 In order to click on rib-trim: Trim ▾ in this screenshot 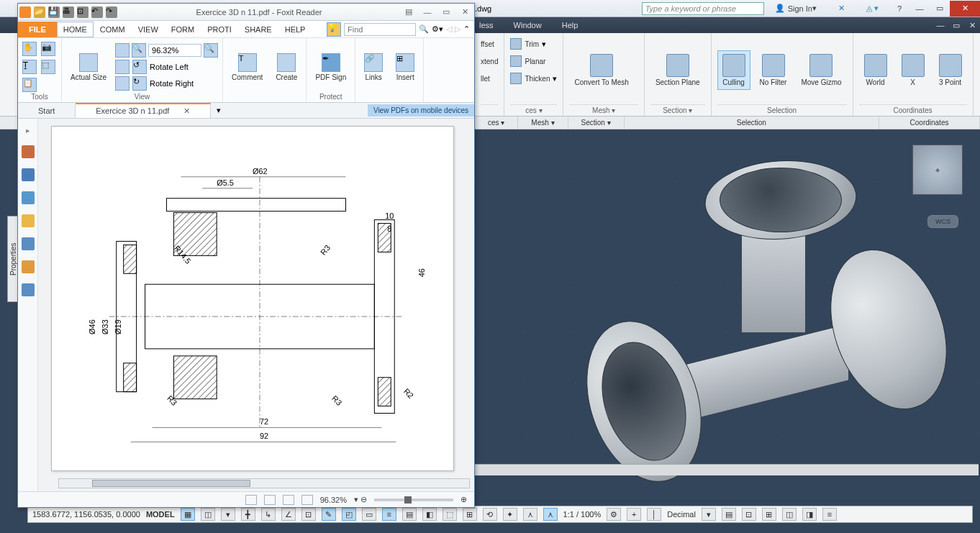, I will do `click(528, 44)`.